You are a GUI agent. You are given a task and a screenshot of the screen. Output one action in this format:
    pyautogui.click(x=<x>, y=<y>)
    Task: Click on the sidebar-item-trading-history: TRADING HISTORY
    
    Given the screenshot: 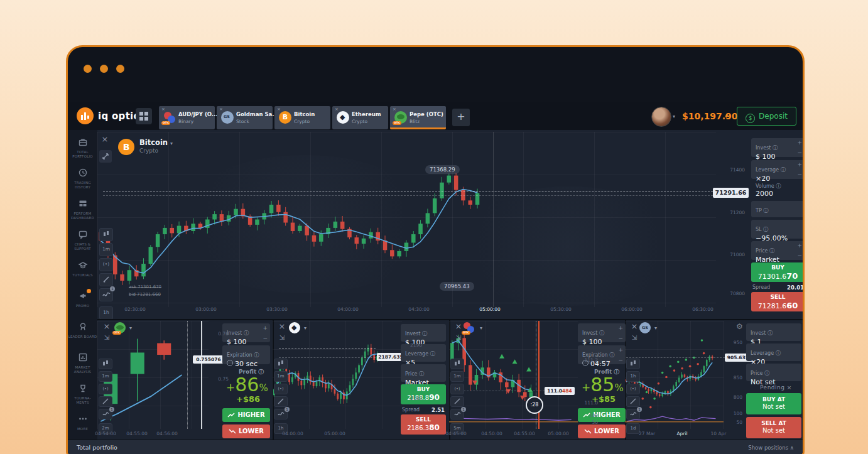 What is the action you would take?
    pyautogui.click(x=83, y=180)
    